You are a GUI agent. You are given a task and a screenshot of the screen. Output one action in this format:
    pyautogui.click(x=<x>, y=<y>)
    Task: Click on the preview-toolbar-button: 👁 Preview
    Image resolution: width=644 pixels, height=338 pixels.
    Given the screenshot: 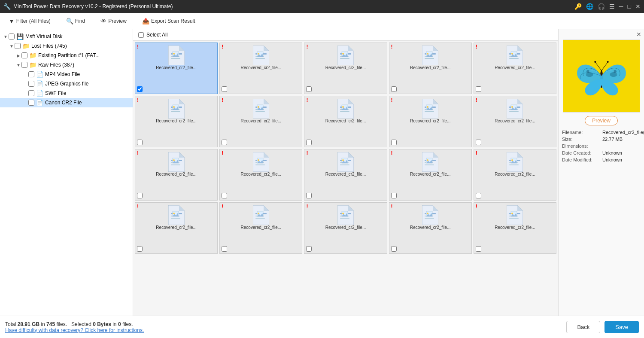 What is the action you would take?
    pyautogui.click(x=113, y=21)
    